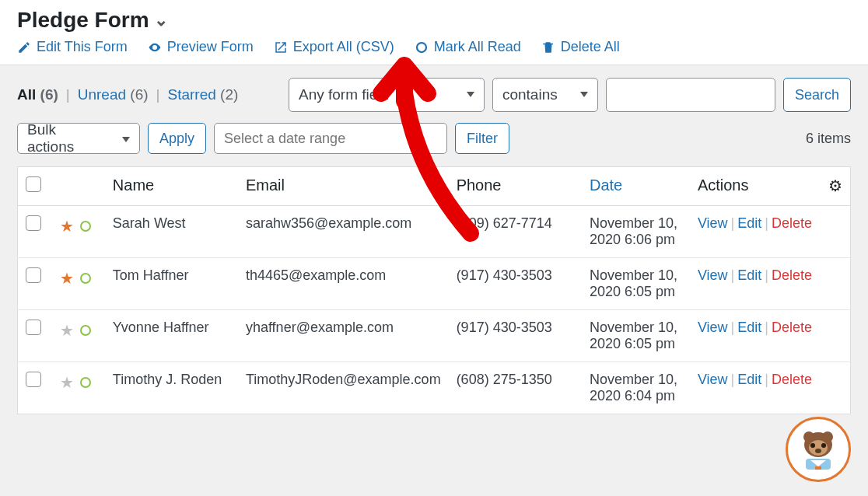 This screenshot has height=496, width=868. I want to click on preview-form-link: Preview Form, so click(201, 47).